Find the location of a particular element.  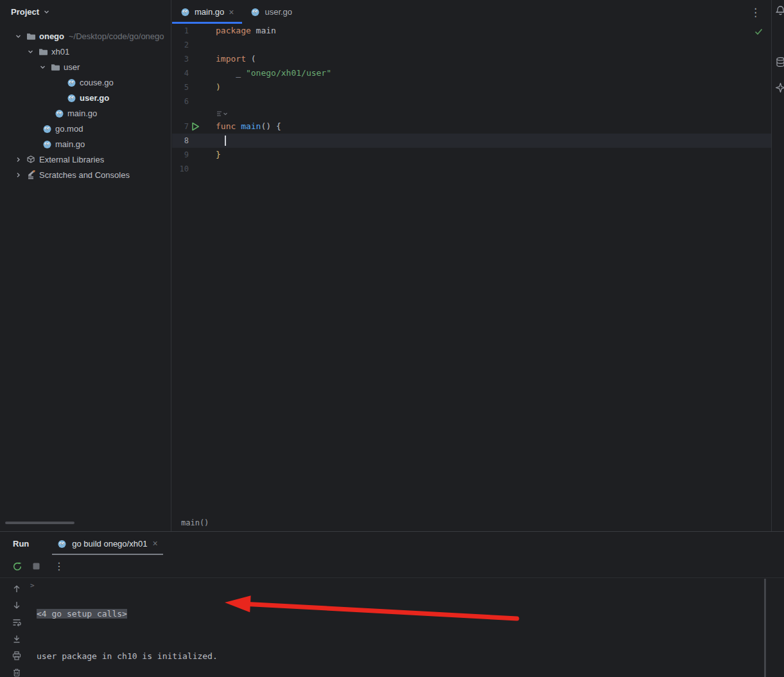

code-token: () { is located at coordinates (271, 126).